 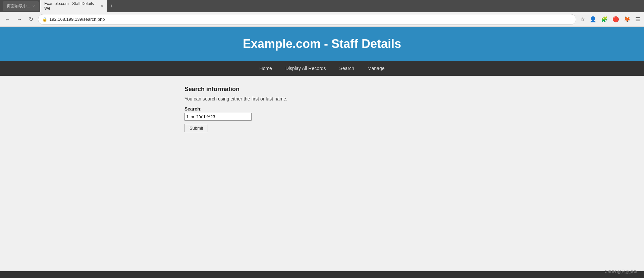 What do you see at coordinates (322, 19) in the screenshot?
I see `browser-toolbar: ← → ↻ 🔒 ☆ 👤 🧩 🔴 🦊 ☰` at bounding box center [322, 19].